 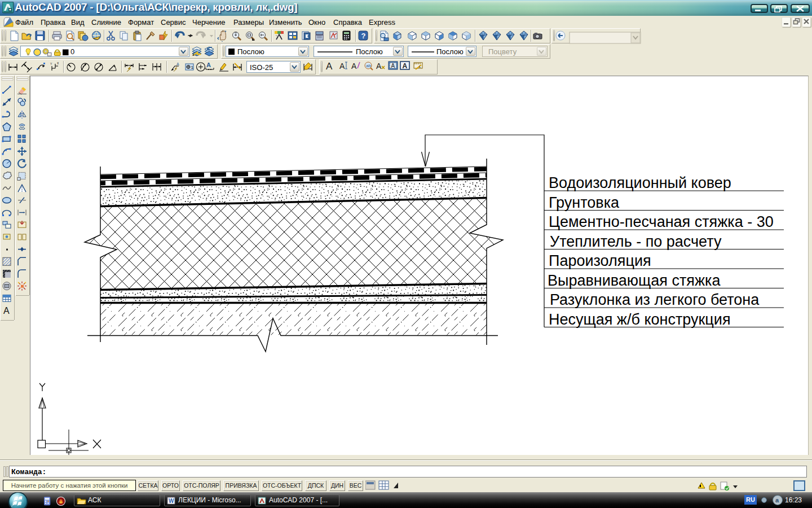 What do you see at coordinates (171, 501) in the screenshot?
I see `svg-text: W` at bounding box center [171, 501].